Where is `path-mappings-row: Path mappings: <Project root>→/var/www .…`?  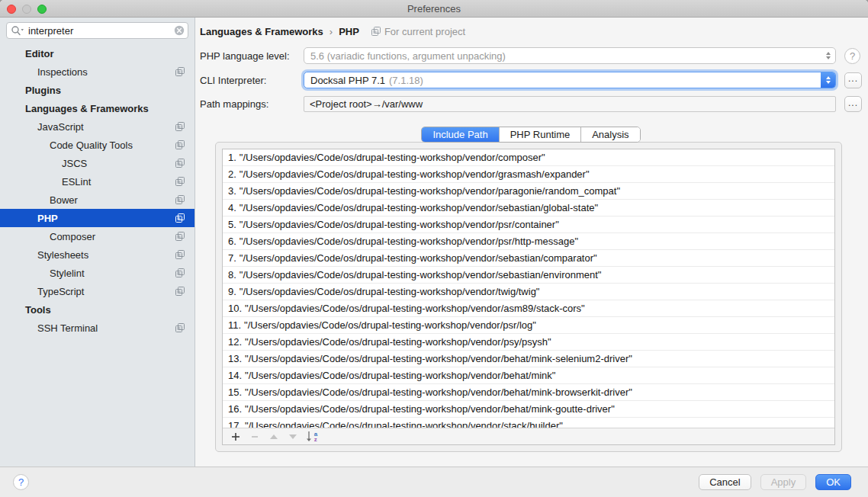
path-mappings-row: Path mappings: <Project root>→/var/www .… is located at coordinates (531, 104).